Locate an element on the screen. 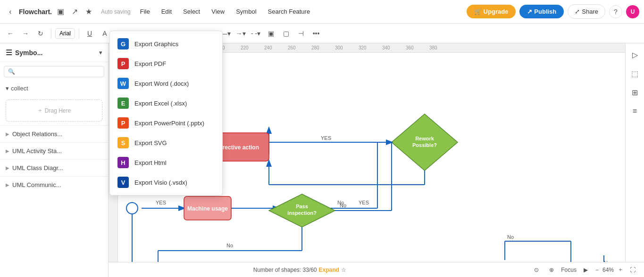 The image size is (644, 277). grid-icon: ⊞ is located at coordinates (635, 92).